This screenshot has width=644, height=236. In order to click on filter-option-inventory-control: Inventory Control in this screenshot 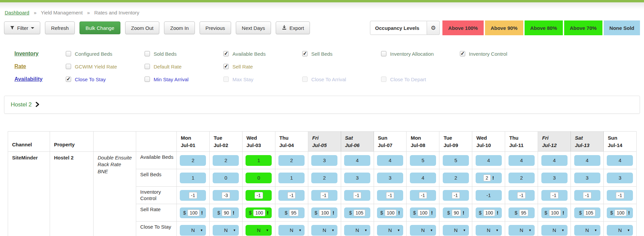, I will do `click(499, 54)`.